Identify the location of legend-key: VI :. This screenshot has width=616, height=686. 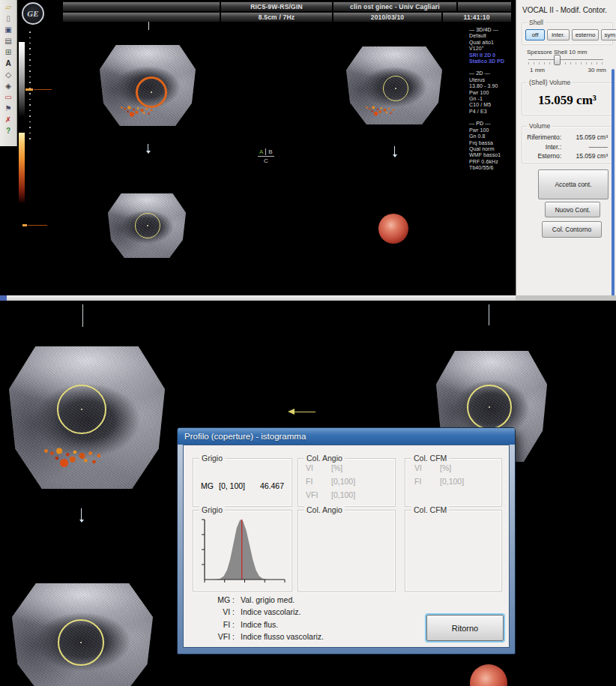
(220, 612).